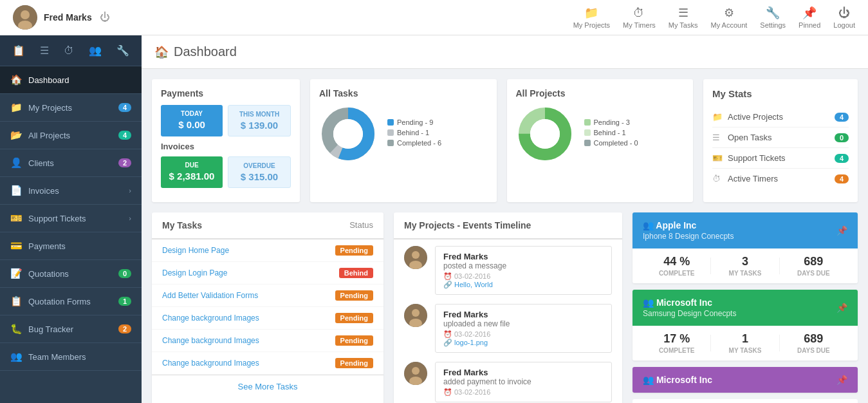  I want to click on task-name-4: Change background Images, so click(248, 318).